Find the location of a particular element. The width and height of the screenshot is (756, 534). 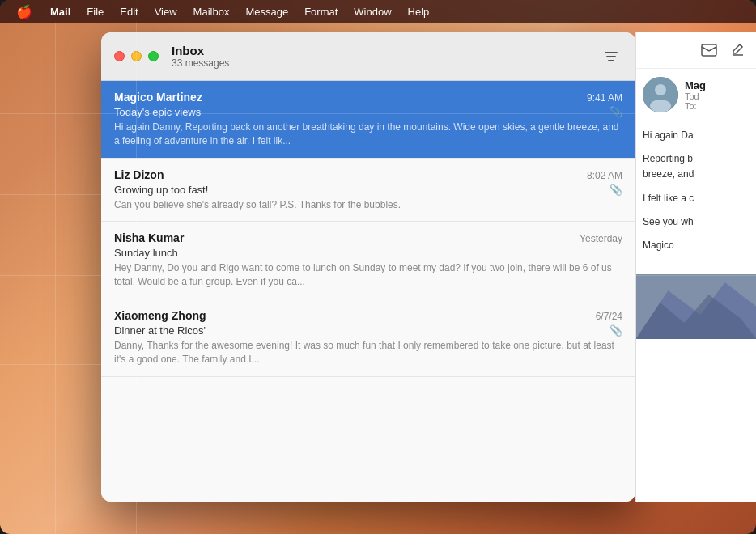

edit-icon is located at coordinates (738, 50).